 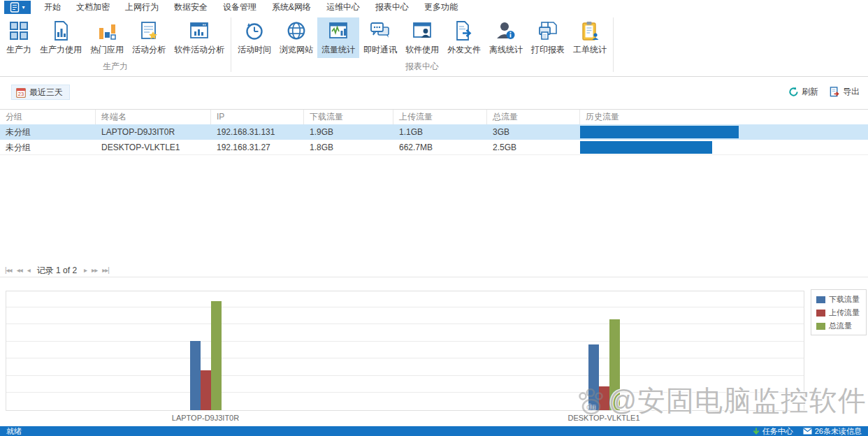 I want to click on ribbon-item-outgoing-files: 外发文件, so click(x=464, y=38).